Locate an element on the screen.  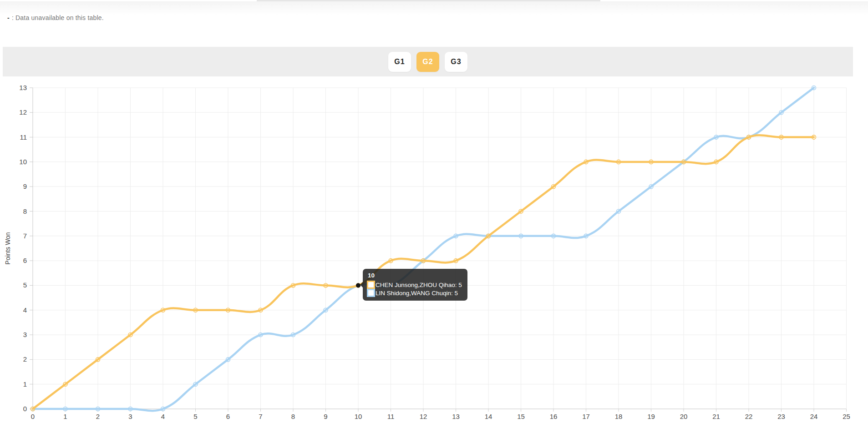
x-tick-label: 19 is located at coordinates (651, 417).